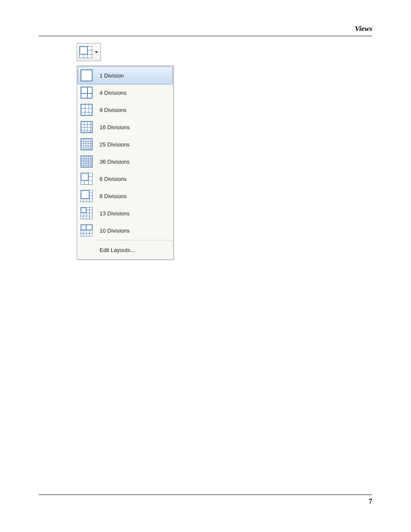 The image size is (411, 532). Describe the element at coordinates (111, 93) in the screenshot. I see `menu-item-label: 4 Divisions` at that location.